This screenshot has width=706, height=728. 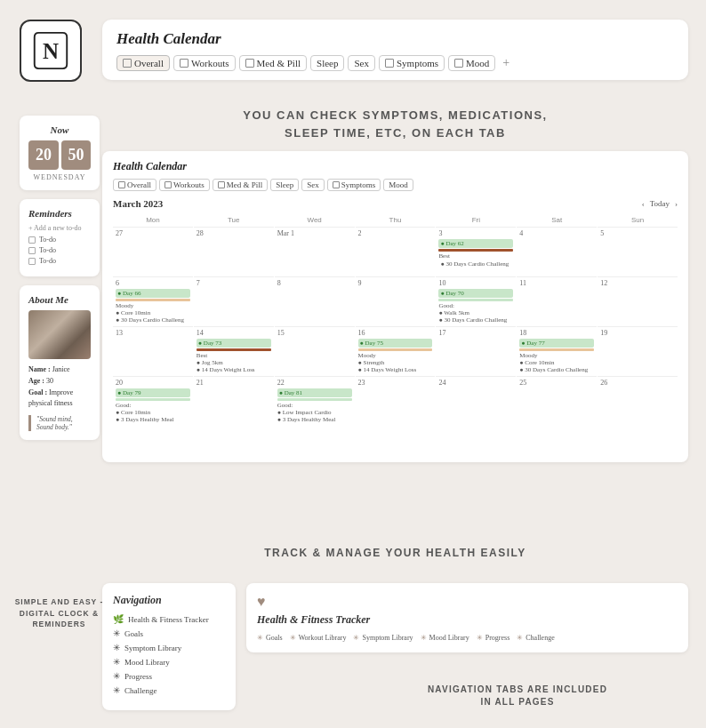 What do you see at coordinates (185, 185) in the screenshot?
I see `cal-tab-workouts: Workouts` at bounding box center [185, 185].